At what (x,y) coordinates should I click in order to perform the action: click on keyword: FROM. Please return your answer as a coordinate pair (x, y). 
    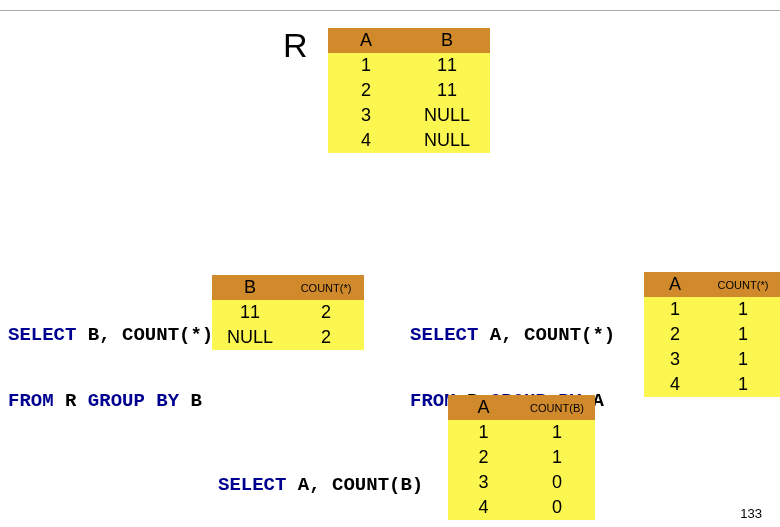
    Looking at the image, I should click on (36, 401).